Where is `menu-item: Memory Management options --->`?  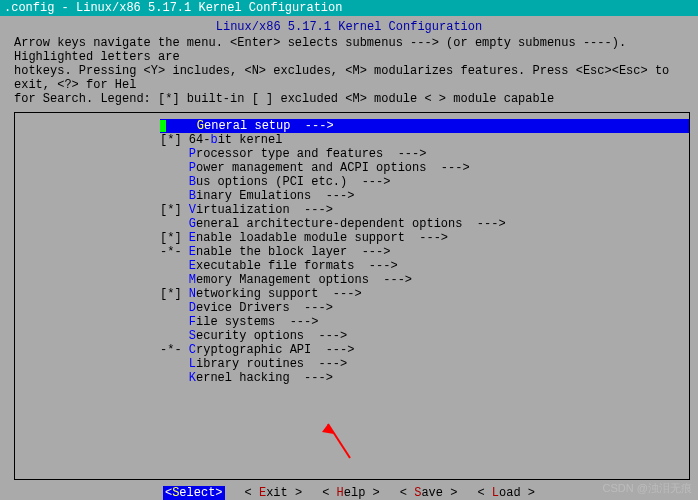 menu-item: Memory Management options ---> is located at coordinates (424, 280).